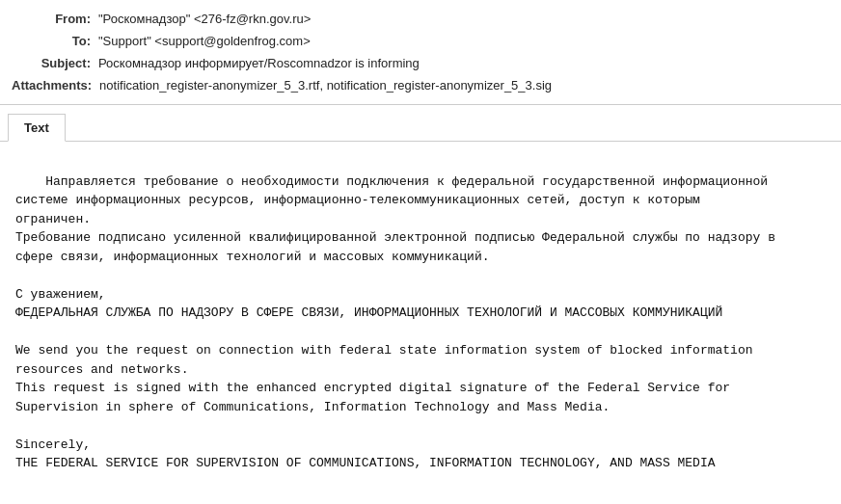  What do you see at coordinates (464, 19) in the screenshot?
I see `from-value: "Роскомнадзор" <276-fz@rkn.gov.ru>` at bounding box center [464, 19].